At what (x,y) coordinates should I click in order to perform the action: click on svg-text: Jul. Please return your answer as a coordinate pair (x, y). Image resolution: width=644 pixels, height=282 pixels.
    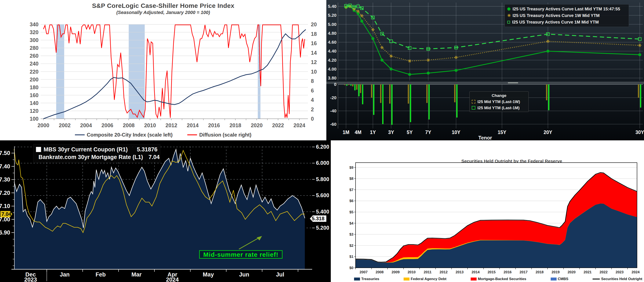
    Looking at the image, I should click on (280, 274).